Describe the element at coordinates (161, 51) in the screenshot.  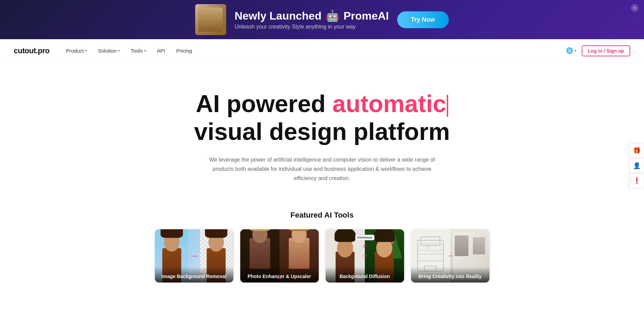
I see `nav-item-api: API` at that location.